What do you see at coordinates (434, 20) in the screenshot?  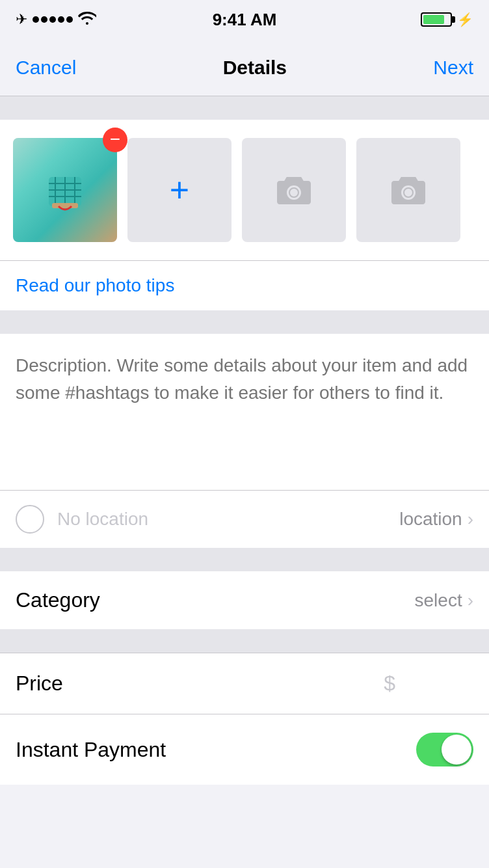 I see `battery-fill` at bounding box center [434, 20].